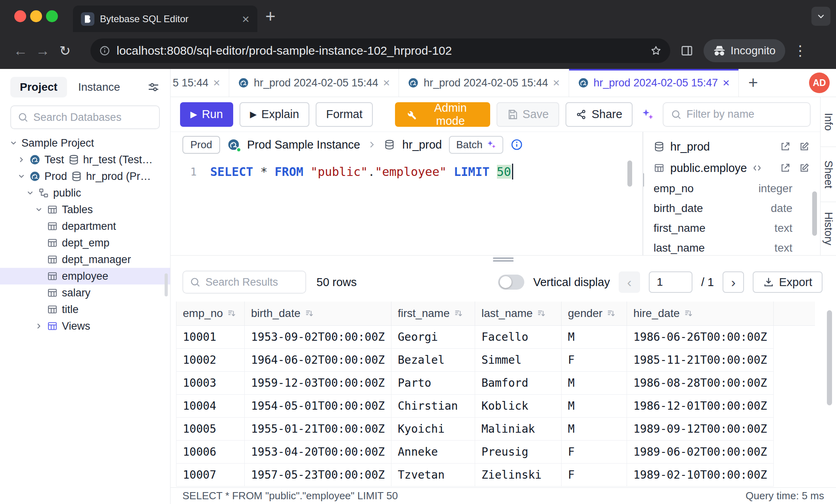 This screenshot has height=504, width=836. Describe the element at coordinates (511, 282) in the screenshot. I see `vertical-display-toggle` at that location.